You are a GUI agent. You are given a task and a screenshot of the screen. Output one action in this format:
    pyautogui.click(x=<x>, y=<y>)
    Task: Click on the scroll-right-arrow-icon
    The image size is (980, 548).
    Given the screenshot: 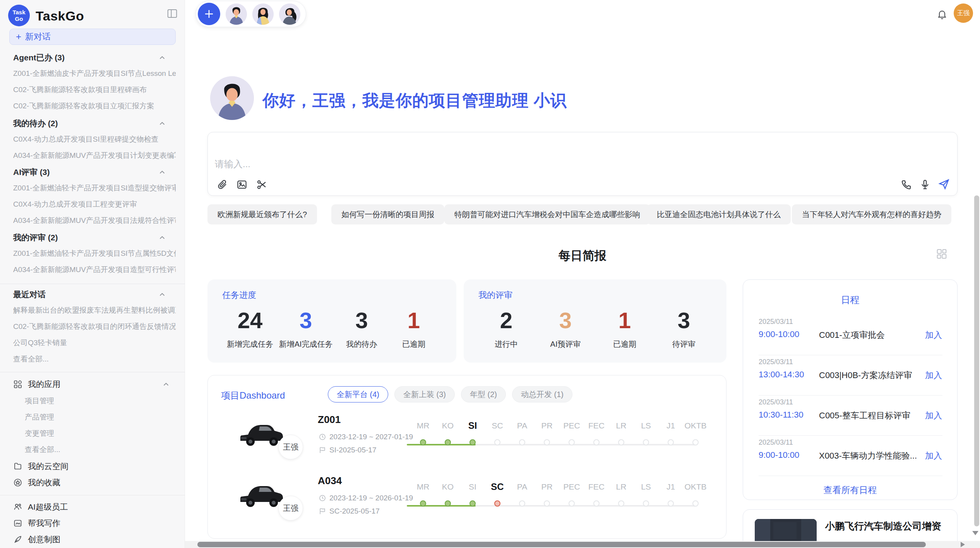 What is the action you would take?
    pyautogui.click(x=963, y=545)
    